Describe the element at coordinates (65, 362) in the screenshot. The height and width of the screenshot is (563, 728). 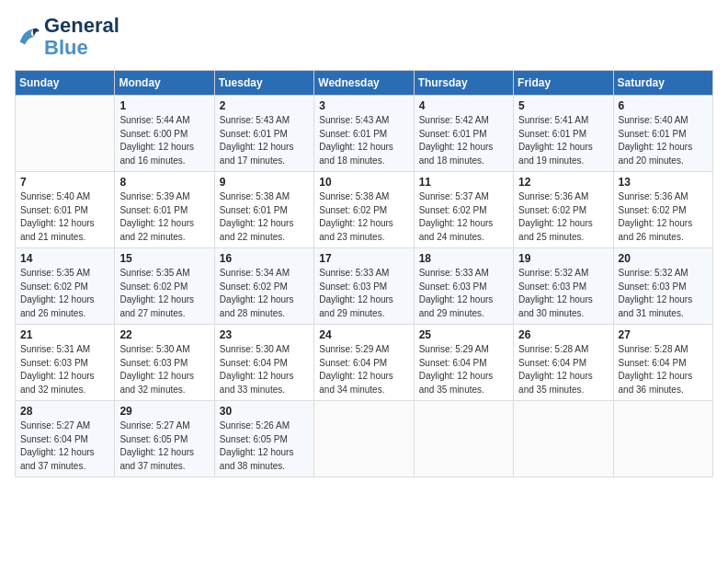
I see `calendar-cell: 21 Sunrise: 5:31 AM Sunset: 6:03 PM Dayl…` at that location.